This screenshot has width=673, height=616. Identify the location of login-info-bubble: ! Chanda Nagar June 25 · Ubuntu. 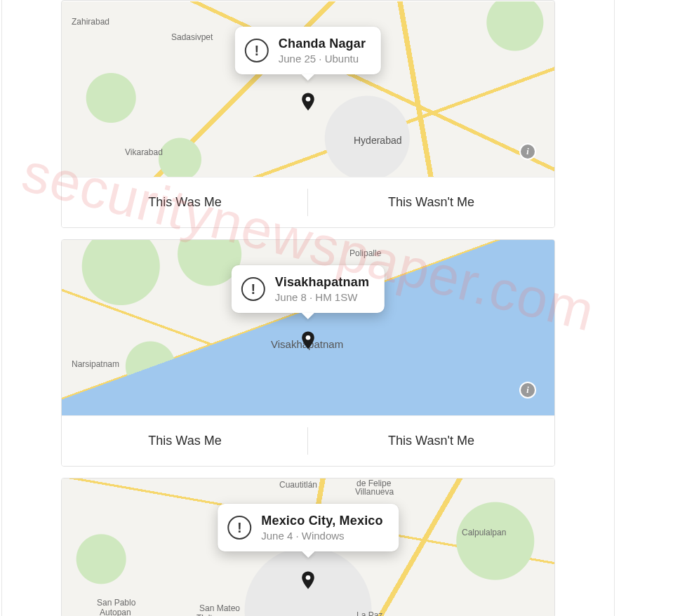
(308, 51).